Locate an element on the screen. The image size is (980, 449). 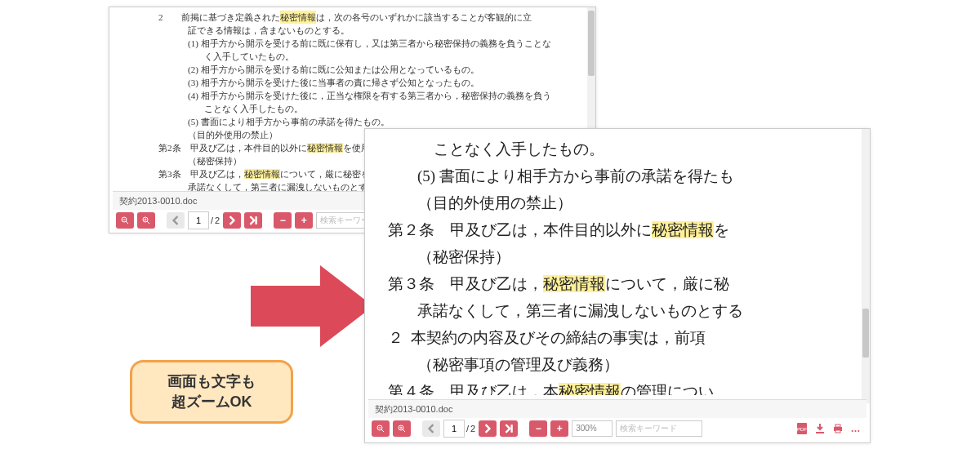
pdf-icon: PDF is located at coordinates (802, 429).